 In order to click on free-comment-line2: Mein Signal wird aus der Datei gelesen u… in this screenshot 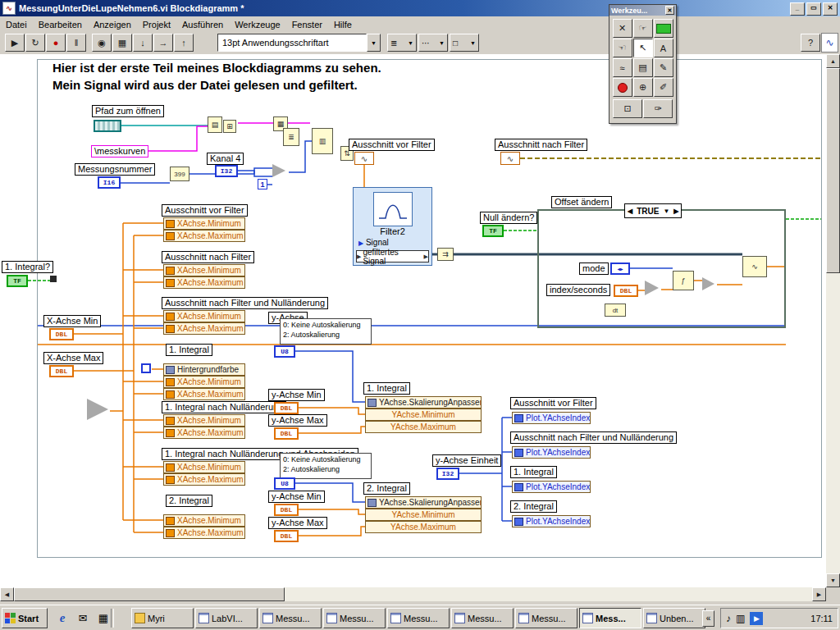, I will do `click(205, 85)`.